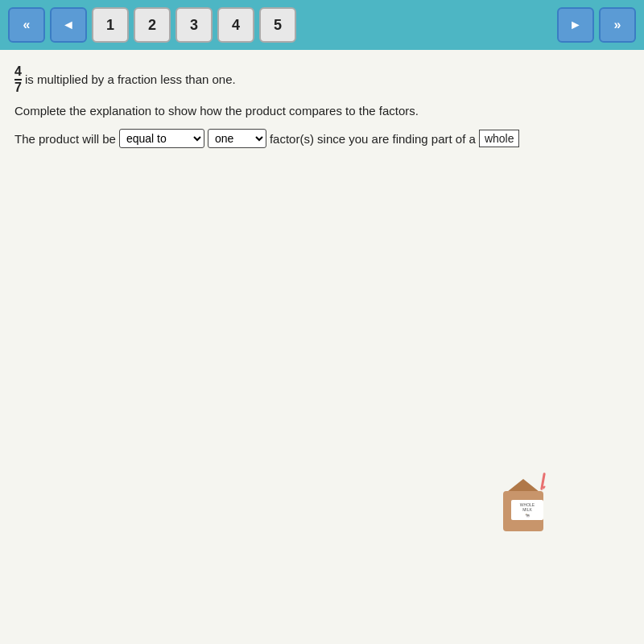 The height and width of the screenshot is (644, 644). I want to click on last-page-button: », so click(617, 25).